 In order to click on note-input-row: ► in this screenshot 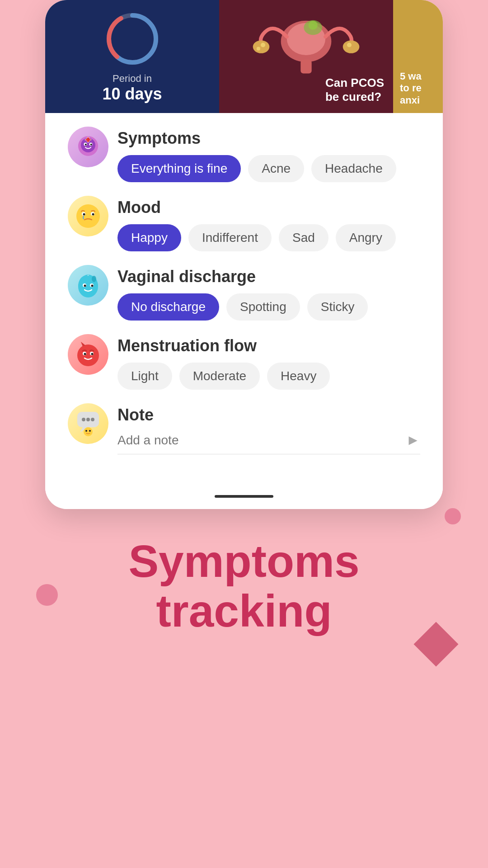, I will do `click(269, 443)`.